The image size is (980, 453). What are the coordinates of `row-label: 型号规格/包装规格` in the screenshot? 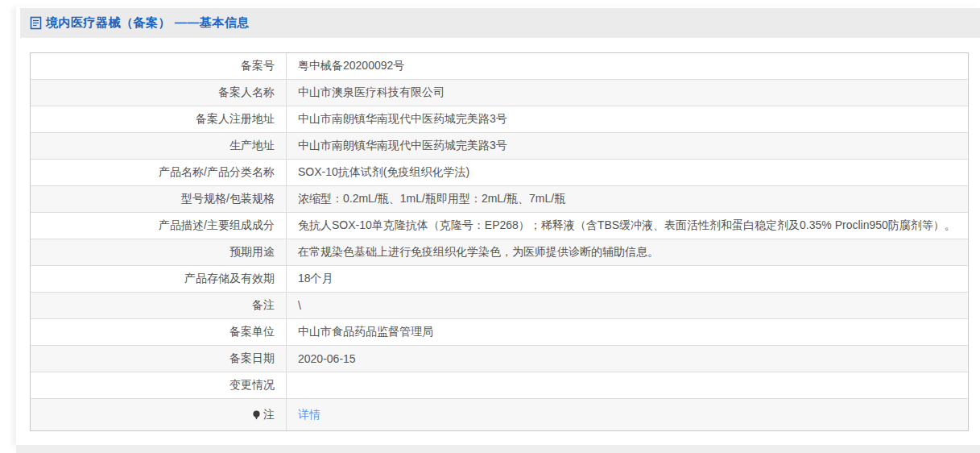 It's located at (159, 199).